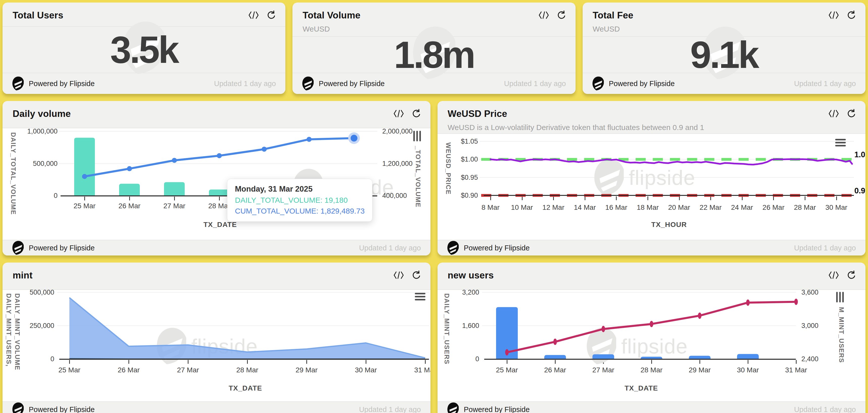 Image resolution: width=868 pixels, height=413 pixels. I want to click on y-axis-tick-label: $1.05, so click(458, 141).